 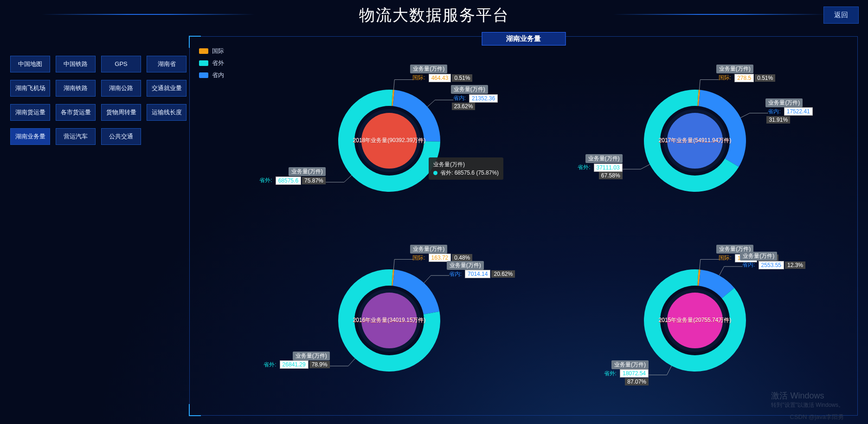 What do you see at coordinates (389, 141) in the screenshot?
I see `donut-2018: 2018年业务量(90392.39万件)2018年业务量(90392.39万件)…` at bounding box center [389, 141].